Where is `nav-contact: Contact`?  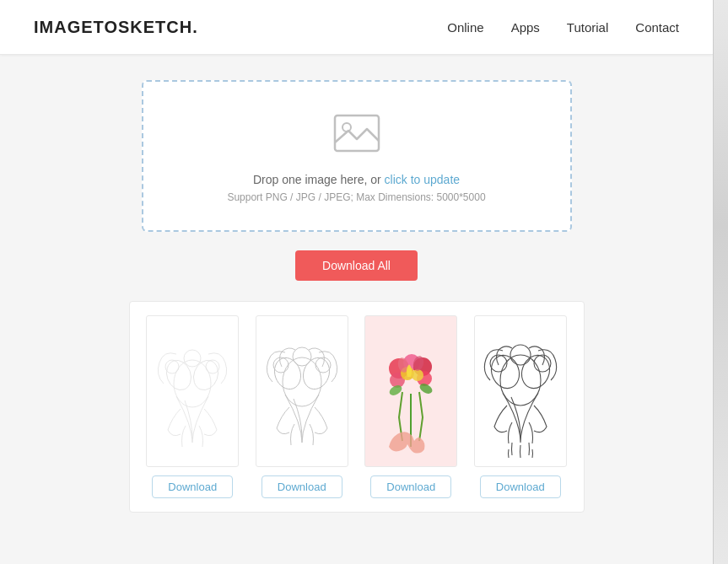
nav-contact: Contact is located at coordinates (657, 27).